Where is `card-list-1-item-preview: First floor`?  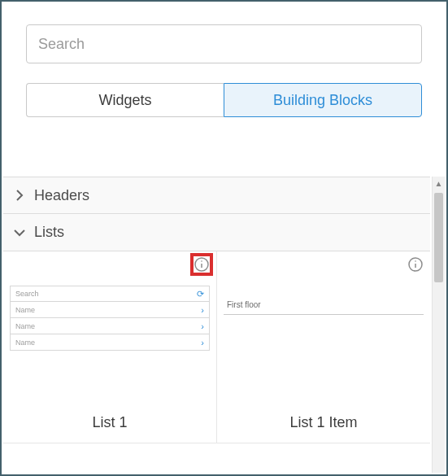 card-list-1-item-preview: First floor is located at coordinates (324, 347).